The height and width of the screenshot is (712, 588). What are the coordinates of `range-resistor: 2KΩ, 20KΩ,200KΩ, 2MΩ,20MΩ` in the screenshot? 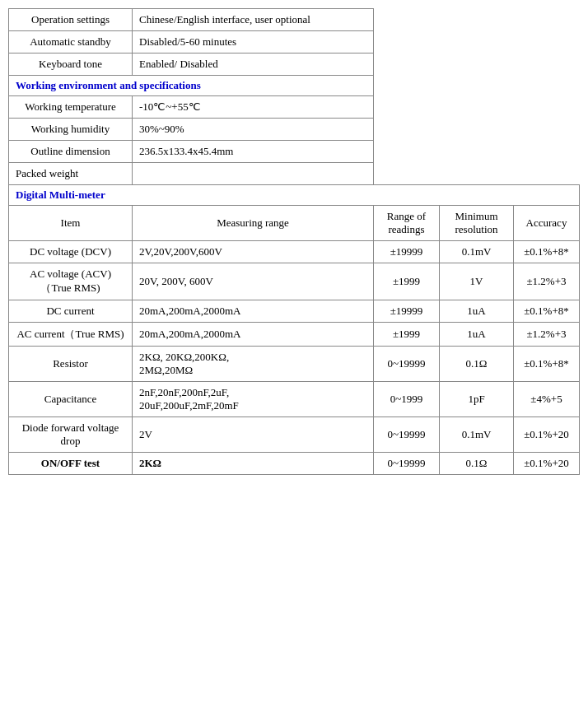 It's located at (254, 364).